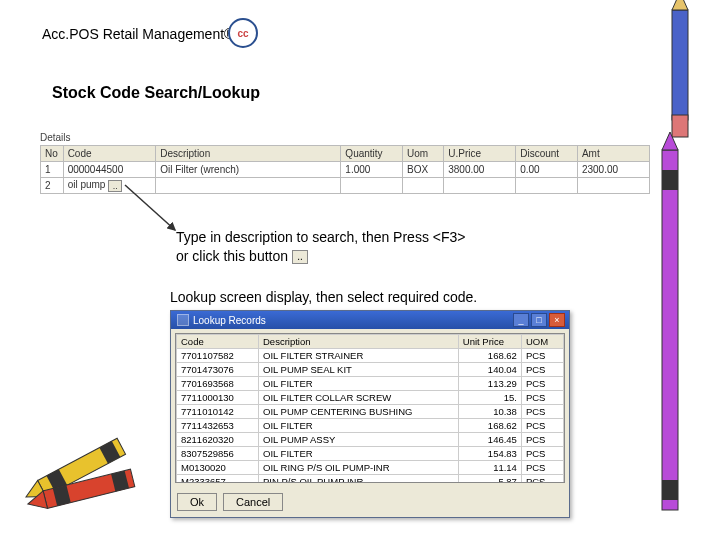  Describe the element at coordinates (480, 170) in the screenshot. I see `cell-uprice: 3800.00` at that location.